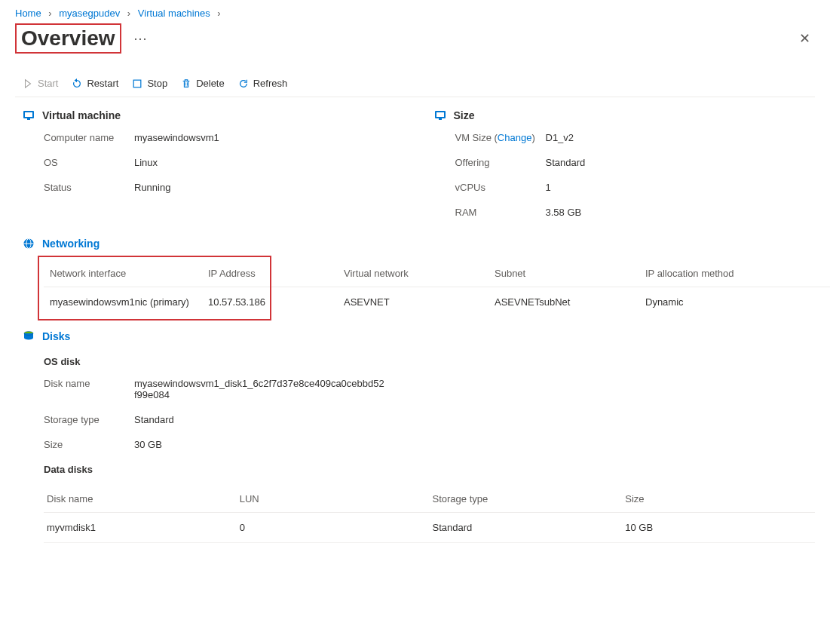  Describe the element at coordinates (89, 445) in the screenshot. I see `label-size: Size` at that location.